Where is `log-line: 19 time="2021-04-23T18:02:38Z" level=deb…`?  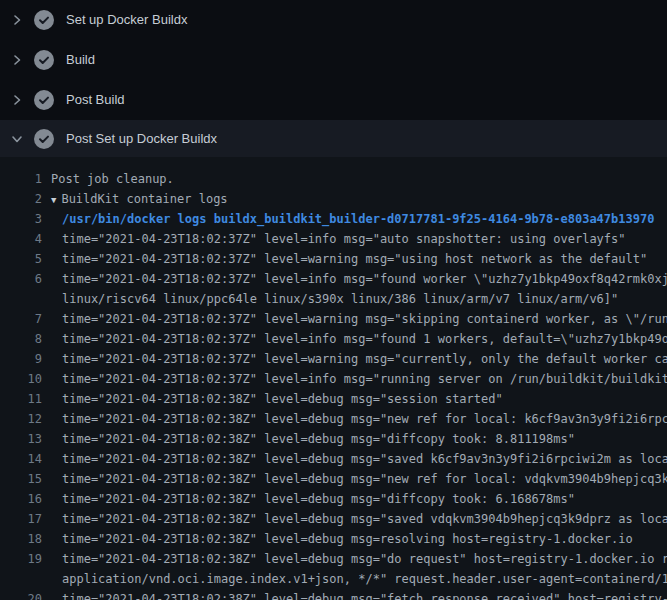 log-line: 19 time="2021-04-23T18:02:38Z" level=deb… is located at coordinates (334, 559).